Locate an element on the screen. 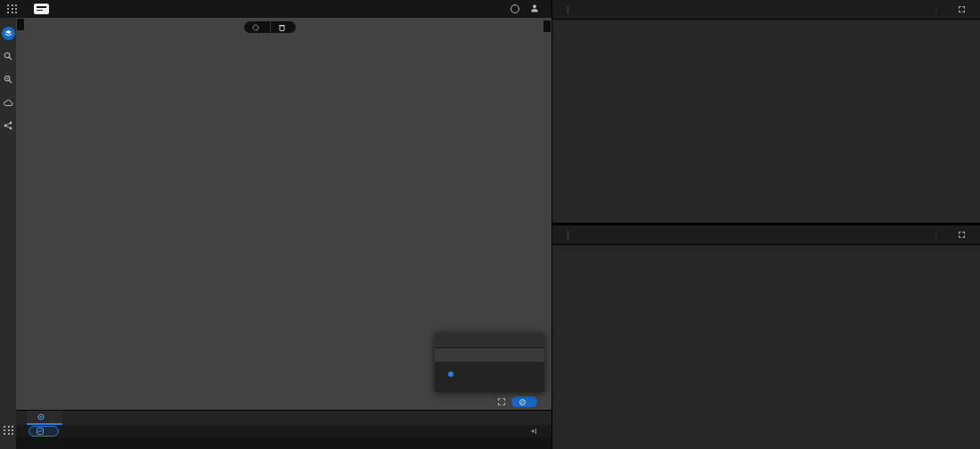 The width and height of the screenshot is (980, 449). apps-grid-icon is located at coordinates (12, 9).